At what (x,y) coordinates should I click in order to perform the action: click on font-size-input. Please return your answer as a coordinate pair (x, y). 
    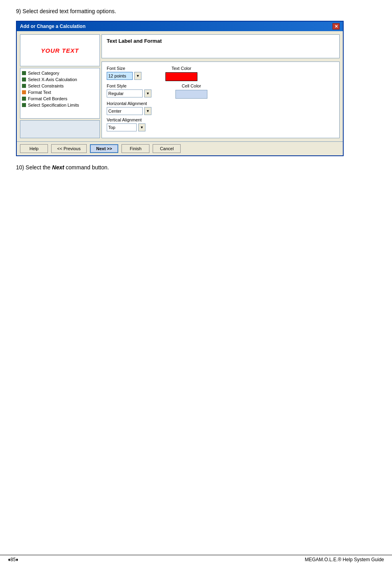
    Looking at the image, I should click on (120, 76).